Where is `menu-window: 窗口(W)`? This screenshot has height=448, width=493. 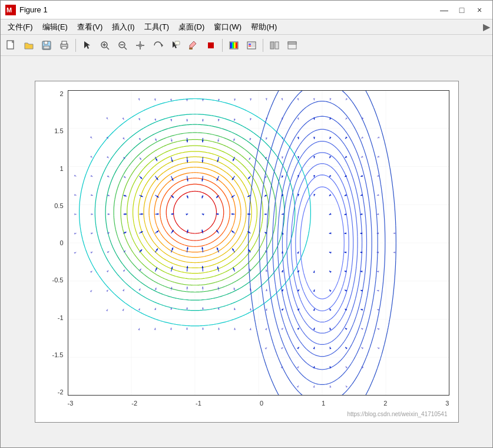 menu-window: 窗口(W) is located at coordinates (227, 27).